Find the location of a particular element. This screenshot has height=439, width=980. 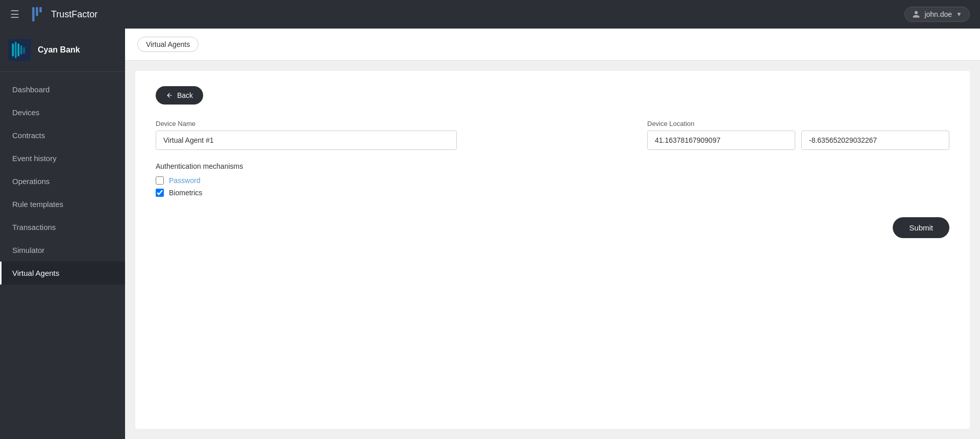

sidebar-item-event-history: Event history is located at coordinates (62, 158).